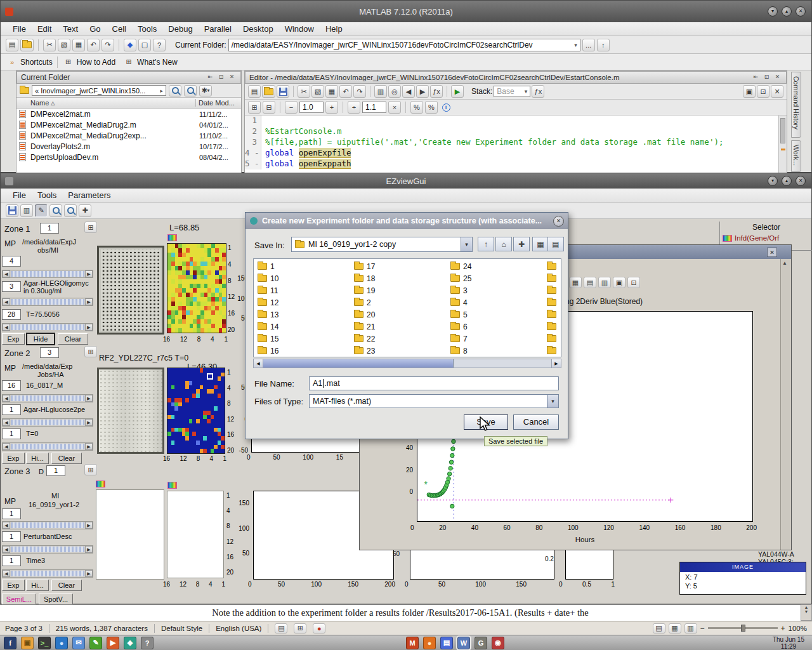 The height and width of the screenshot is (650, 812). Describe the element at coordinates (516, 144) in the screenshot. I see `code-area: 12%EstartConsole.m3%[file,path] = uiputf…` at that location.